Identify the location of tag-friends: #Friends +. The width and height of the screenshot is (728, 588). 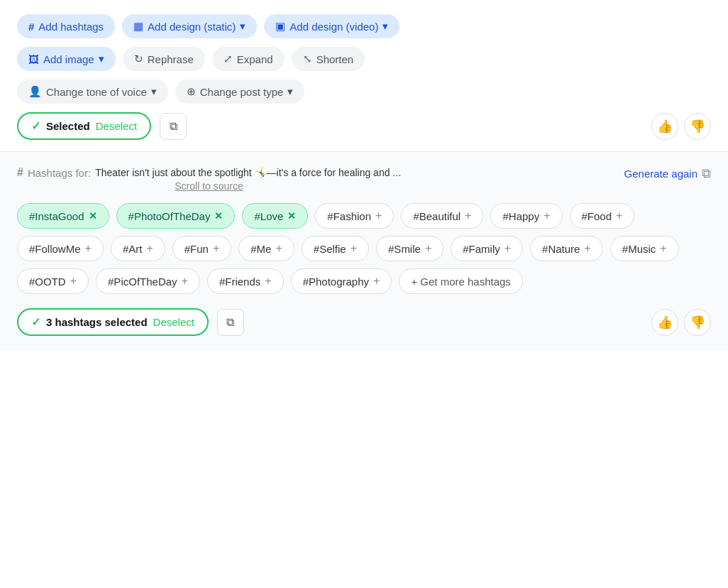
(246, 281).